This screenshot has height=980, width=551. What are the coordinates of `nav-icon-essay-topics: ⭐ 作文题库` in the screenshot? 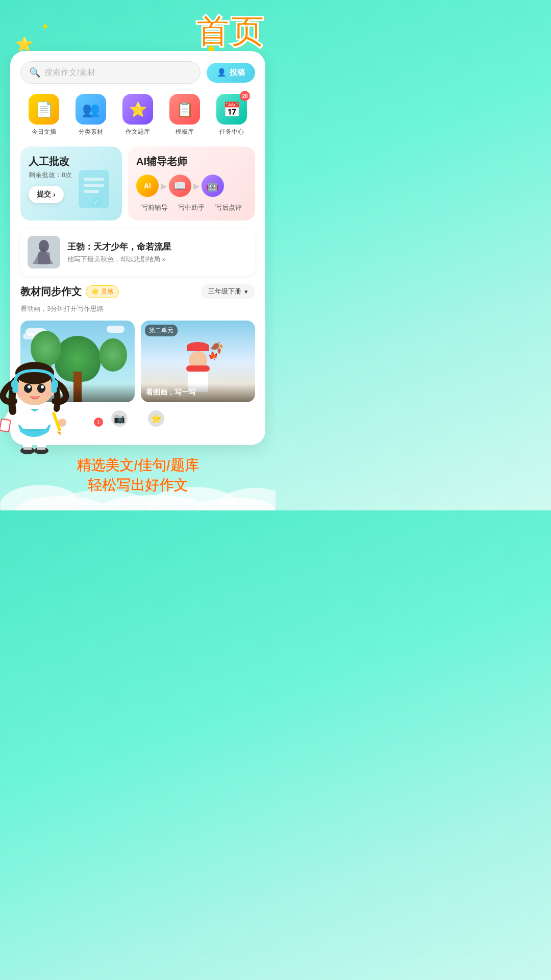 It's located at (138, 115).